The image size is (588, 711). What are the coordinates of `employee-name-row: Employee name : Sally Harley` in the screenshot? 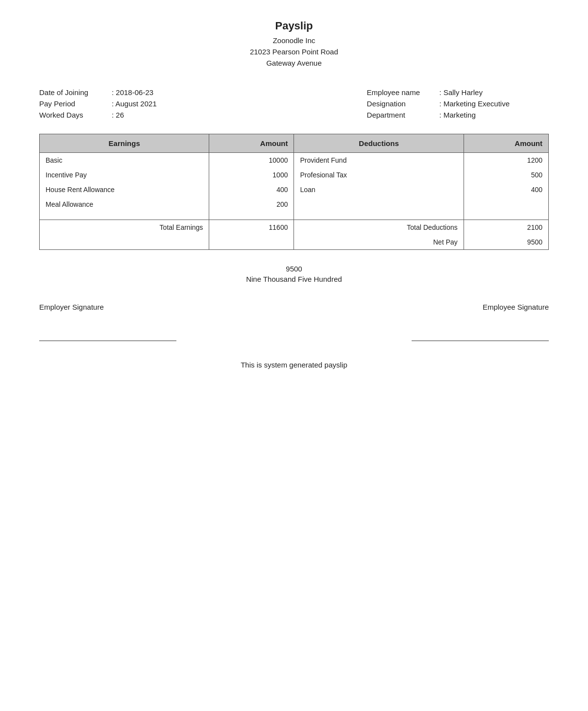 It's located at (438, 92).